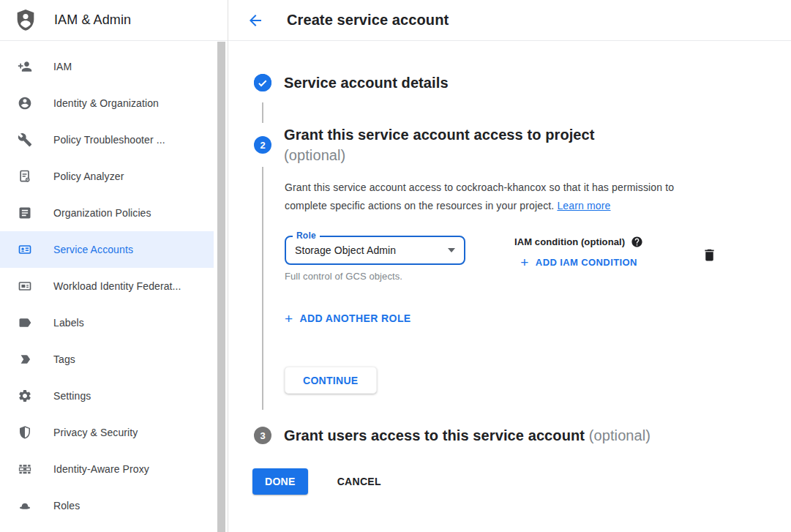 Image resolution: width=791 pixels, height=532 pixels. Describe the element at coordinates (117, 286) in the screenshot. I see `sidebar-item-label: Workload Identity Federat...` at that location.